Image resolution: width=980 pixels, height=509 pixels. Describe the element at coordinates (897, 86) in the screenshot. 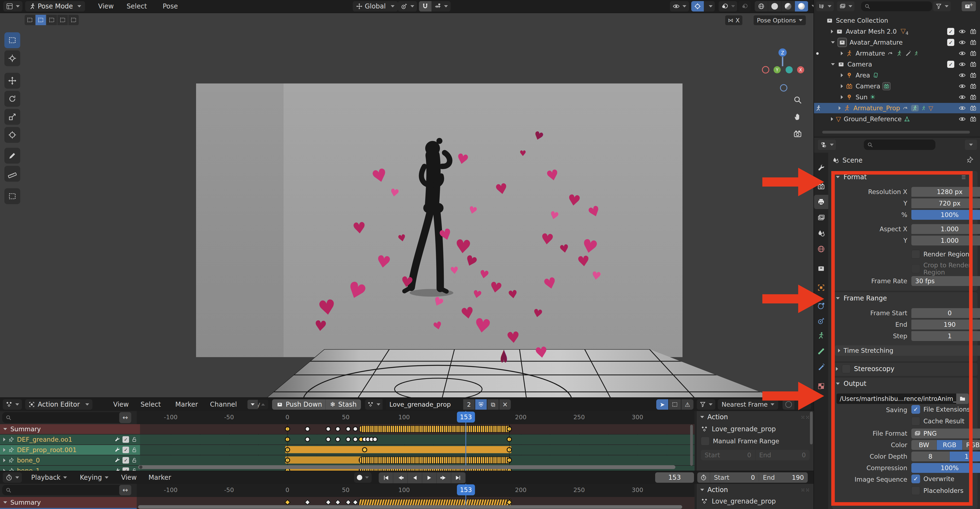

I see `outliner-row-camera: Camera` at that location.